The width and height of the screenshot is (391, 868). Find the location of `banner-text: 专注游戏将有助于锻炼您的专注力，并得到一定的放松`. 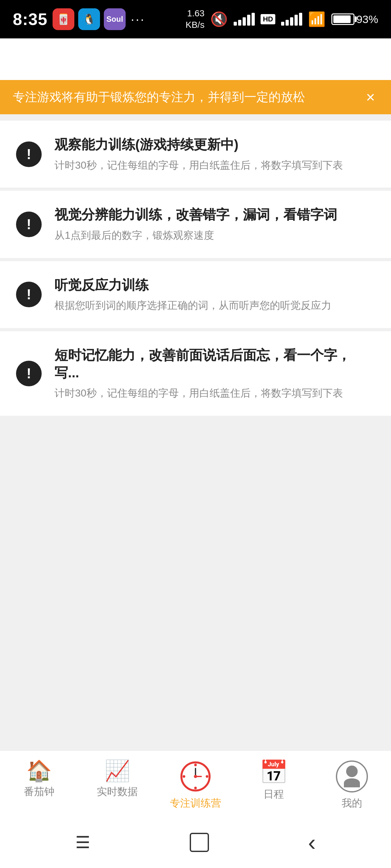

banner-text: 专注游戏将有助于锻炼您的专注力，并得到一定的放松 is located at coordinates (188, 97).